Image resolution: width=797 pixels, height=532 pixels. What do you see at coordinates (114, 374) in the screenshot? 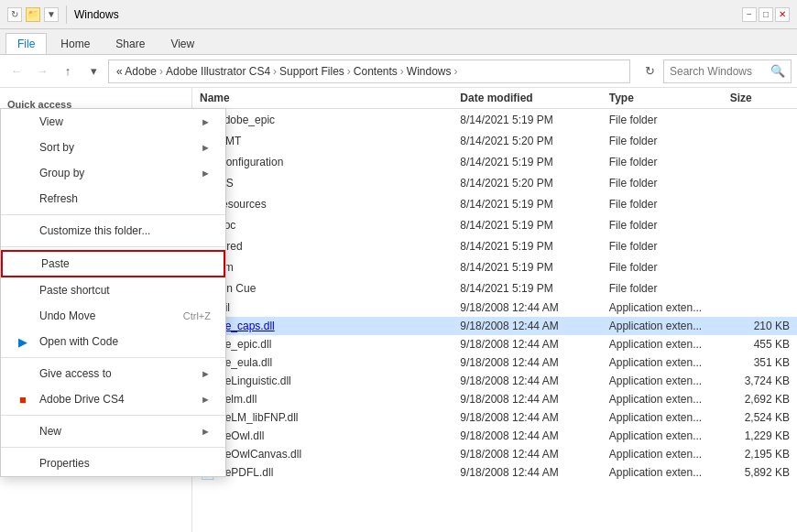
I see `ctx-give-access: Give access to ►` at bounding box center [114, 374].